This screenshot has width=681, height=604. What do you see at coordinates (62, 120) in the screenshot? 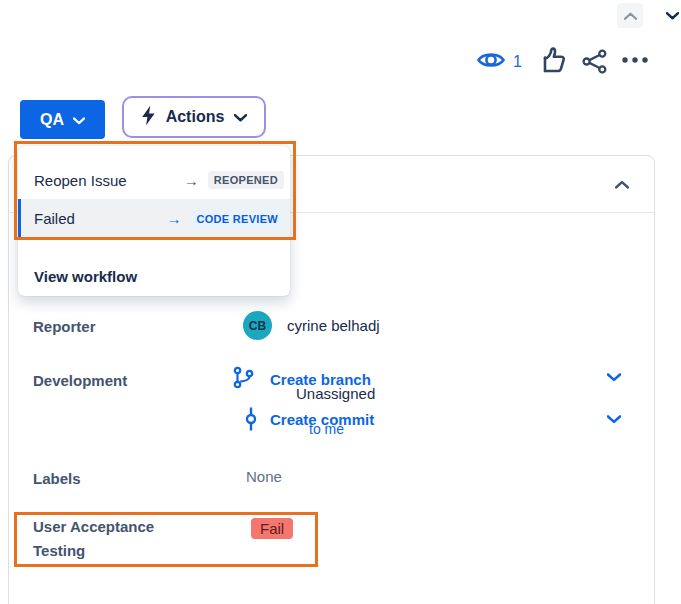
I see `status-dropdown-button: QA` at bounding box center [62, 120].